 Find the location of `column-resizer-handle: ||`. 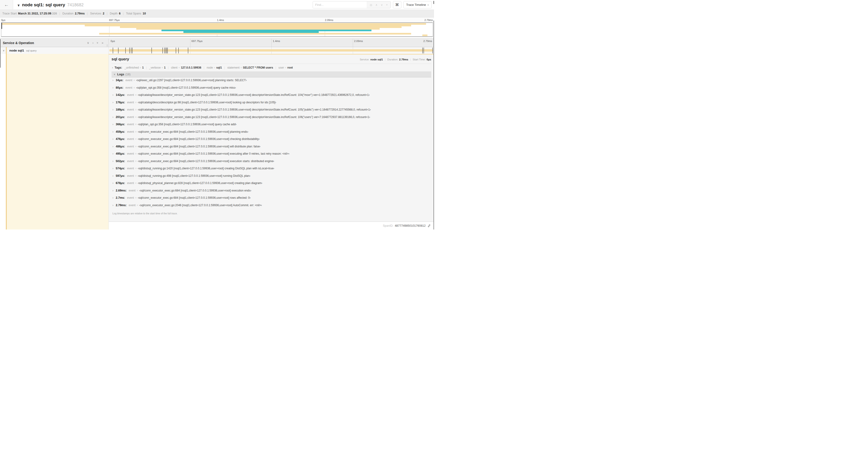

column-resizer-handle: || is located at coordinates (107, 45).